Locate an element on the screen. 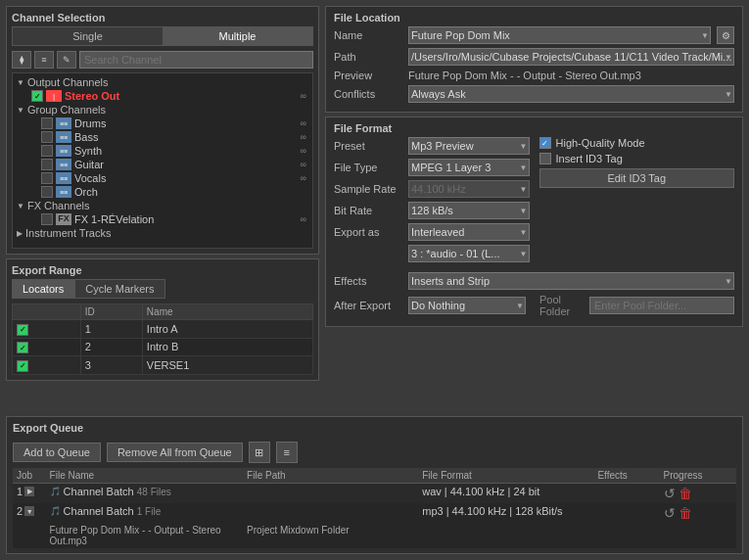 The image size is (749, 560). edit-id3-button: Edit ID3 Tag is located at coordinates (637, 178).